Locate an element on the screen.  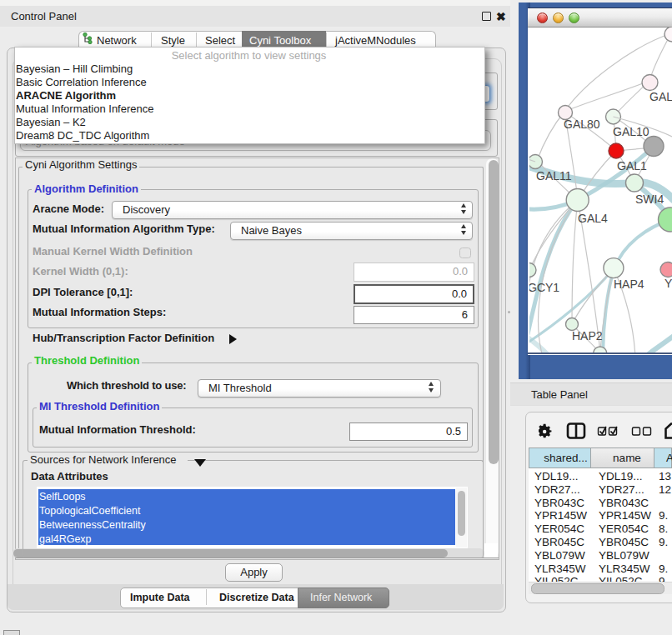
svg-text: SWI4 is located at coordinates (649, 199).